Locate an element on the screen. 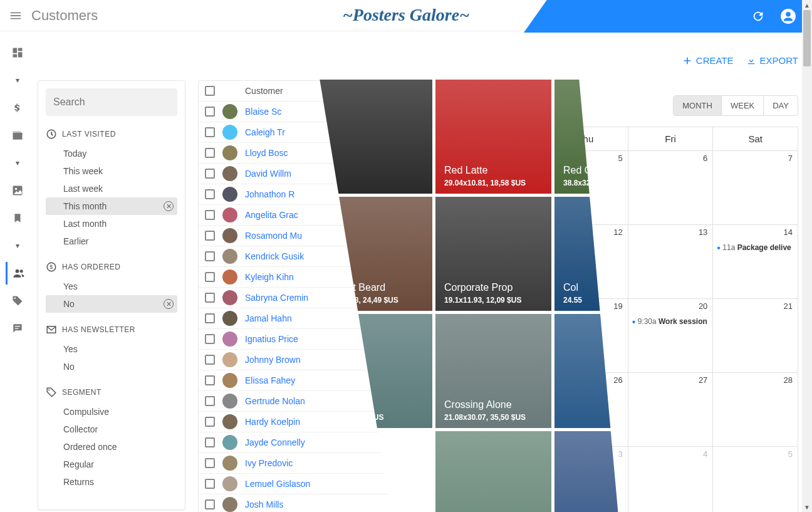 The width and height of the screenshot is (812, 512). customer-name: Jamal Hahn is located at coordinates (268, 318).